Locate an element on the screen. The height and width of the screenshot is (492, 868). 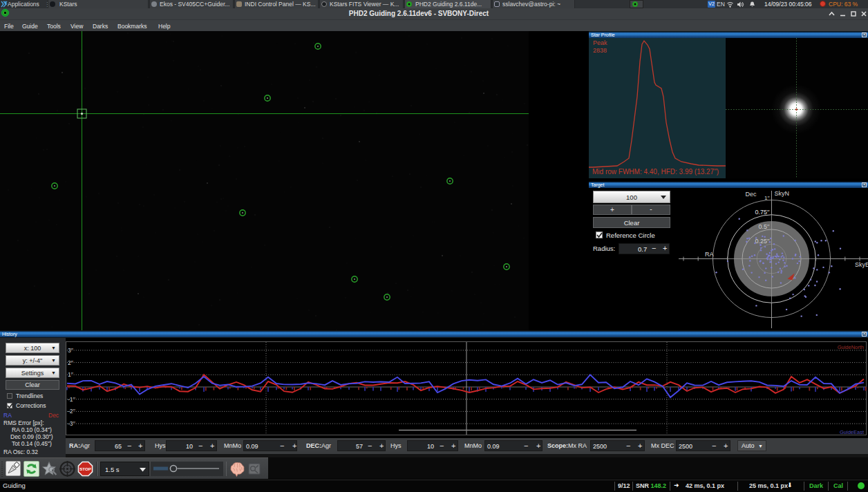
svg-text: -2′′ is located at coordinates (72, 411).